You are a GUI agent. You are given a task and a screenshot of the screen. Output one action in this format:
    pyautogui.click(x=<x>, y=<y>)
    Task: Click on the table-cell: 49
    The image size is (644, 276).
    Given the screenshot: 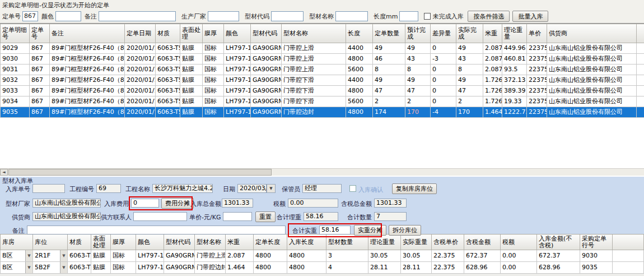 What is the action you would take?
    pyautogui.click(x=470, y=81)
    